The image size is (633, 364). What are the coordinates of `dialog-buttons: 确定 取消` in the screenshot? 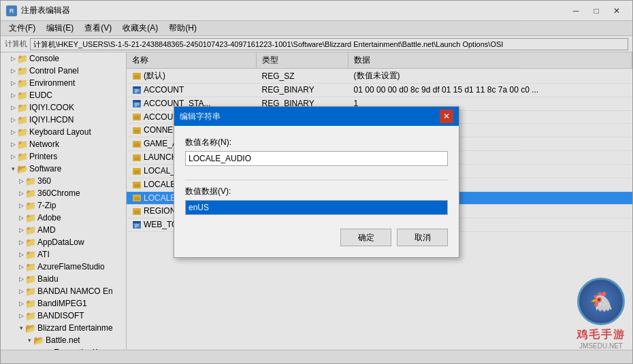 It's located at (316, 237).